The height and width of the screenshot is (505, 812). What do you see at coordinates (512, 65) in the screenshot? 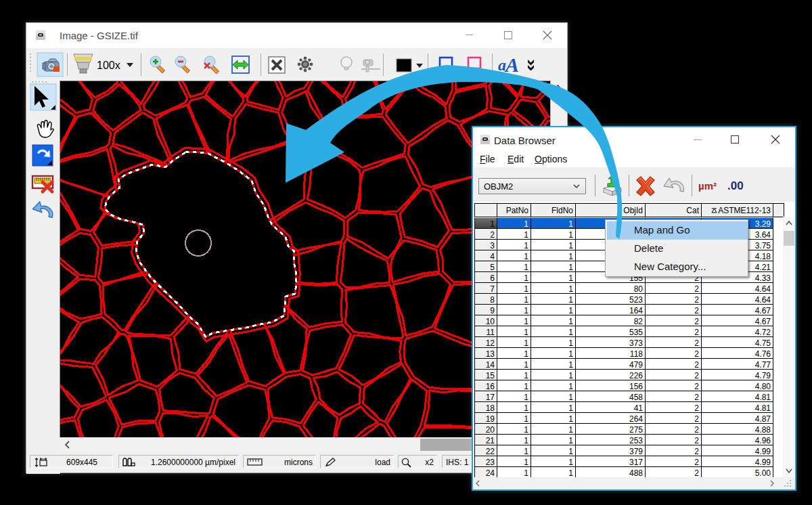
I see `svg-text: A` at bounding box center [512, 65].